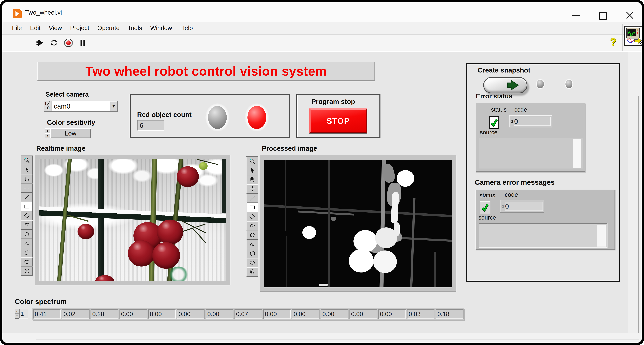 This screenshot has width=644, height=345. Describe the element at coordinates (68, 43) in the screenshot. I see `abort-button` at that location.